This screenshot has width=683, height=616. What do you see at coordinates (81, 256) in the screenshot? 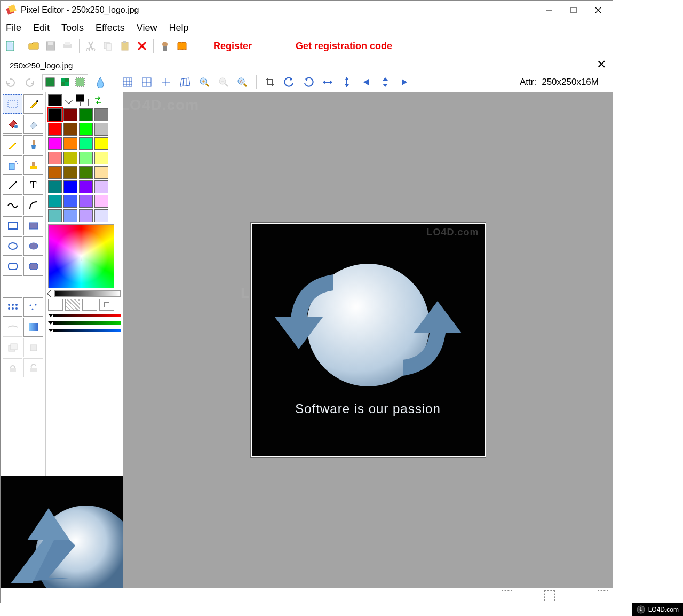
I see `color-picker: +` at bounding box center [81, 256].